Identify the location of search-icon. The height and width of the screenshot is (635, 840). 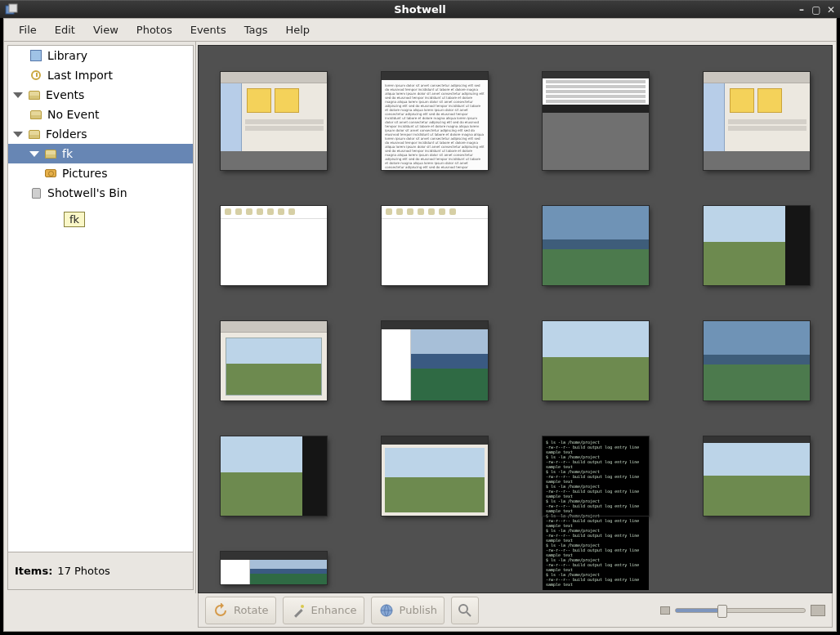
(465, 610).